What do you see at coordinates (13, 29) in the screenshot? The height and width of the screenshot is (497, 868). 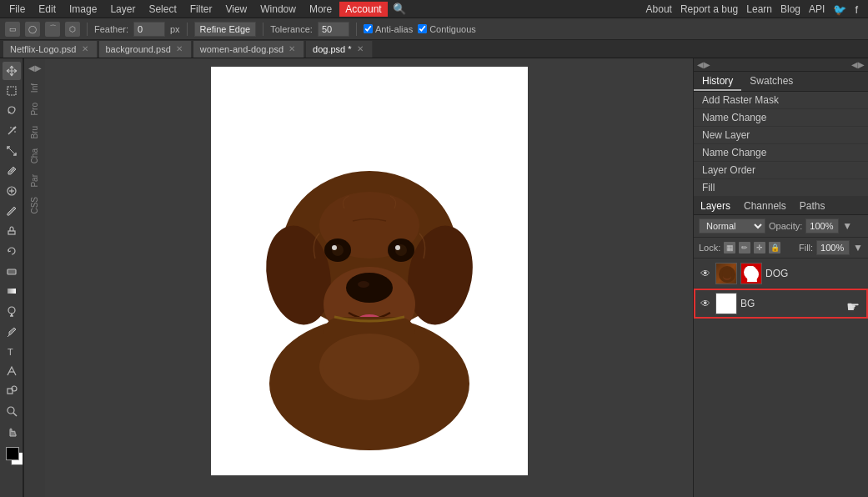 I see `tool-marquee-rect: ▭` at bounding box center [13, 29].